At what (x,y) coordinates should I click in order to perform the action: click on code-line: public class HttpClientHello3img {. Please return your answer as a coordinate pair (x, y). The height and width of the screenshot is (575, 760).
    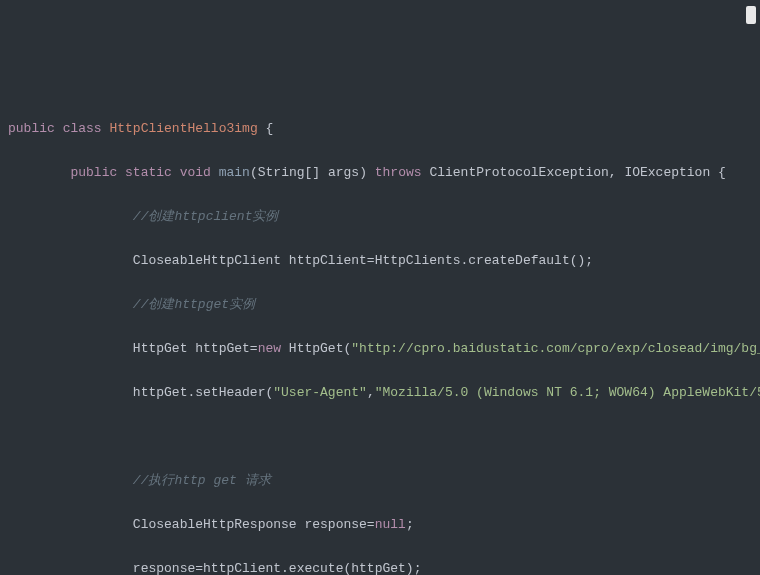
    Looking at the image, I should click on (384, 129).